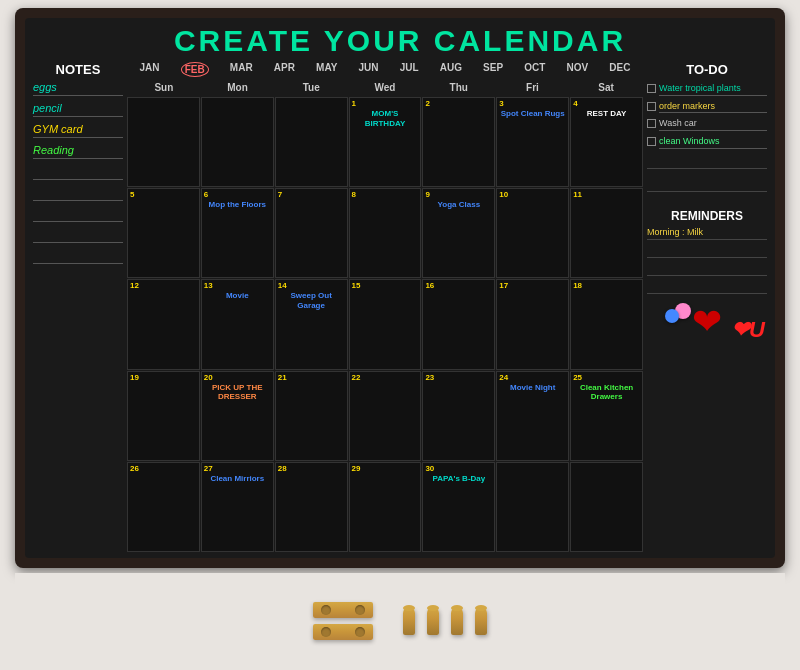 Image resolution: width=800 pixels, height=670 pixels. I want to click on month-nov: NOV, so click(577, 70).